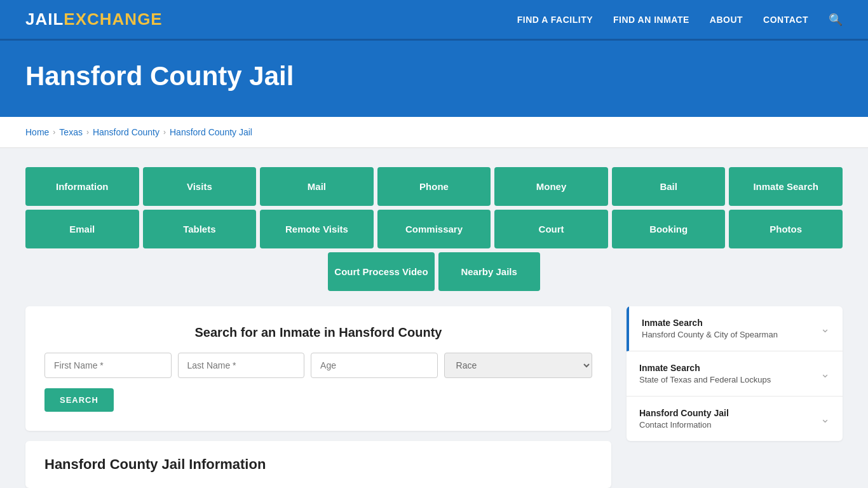 This screenshot has height=488, width=868. Describe the element at coordinates (71, 132) in the screenshot. I see `breadcrumb-texas: Texas` at that location.